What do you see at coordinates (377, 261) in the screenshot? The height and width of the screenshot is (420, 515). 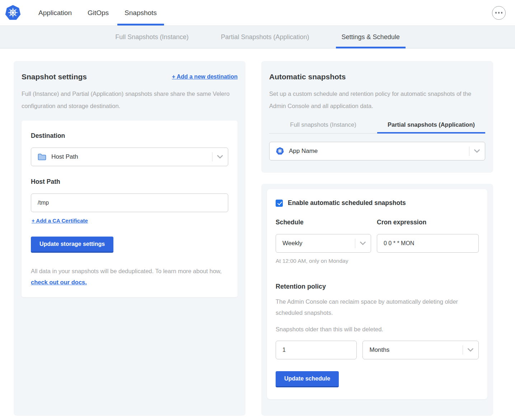 I see `cron-human-readable: At 12:00 AM, only on Monday` at bounding box center [377, 261].